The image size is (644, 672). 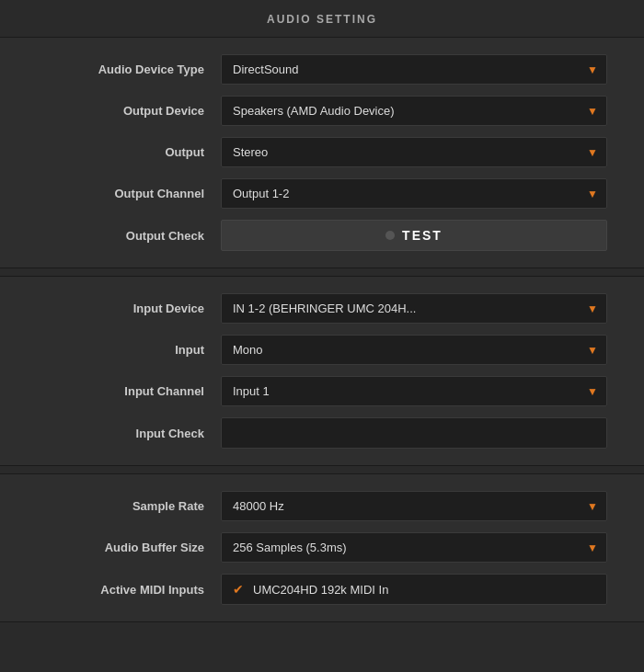 What do you see at coordinates (414, 349) in the screenshot?
I see `input-select: Mono` at bounding box center [414, 349].